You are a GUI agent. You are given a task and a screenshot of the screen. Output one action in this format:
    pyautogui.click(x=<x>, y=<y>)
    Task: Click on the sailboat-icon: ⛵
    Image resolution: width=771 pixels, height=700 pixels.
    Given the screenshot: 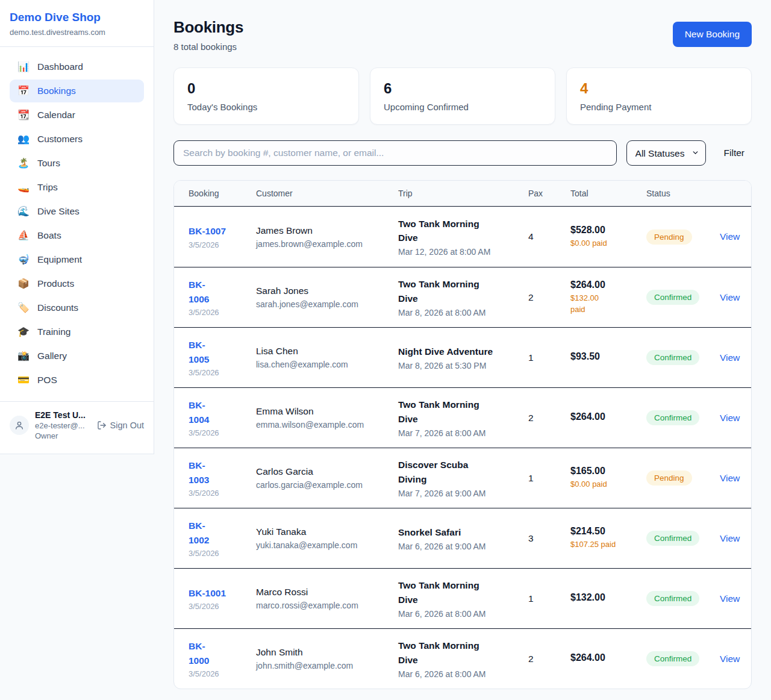 What is the action you would take?
    pyautogui.click(x=23, y=236)
    